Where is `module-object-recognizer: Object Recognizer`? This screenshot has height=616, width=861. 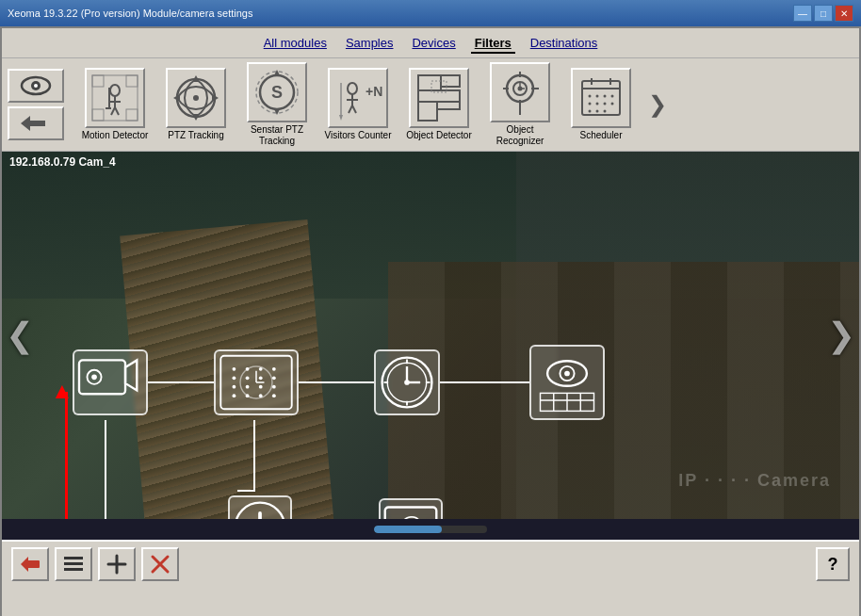
module-object-recognizer: Object Recognizer is located at coordinates (520, 105).